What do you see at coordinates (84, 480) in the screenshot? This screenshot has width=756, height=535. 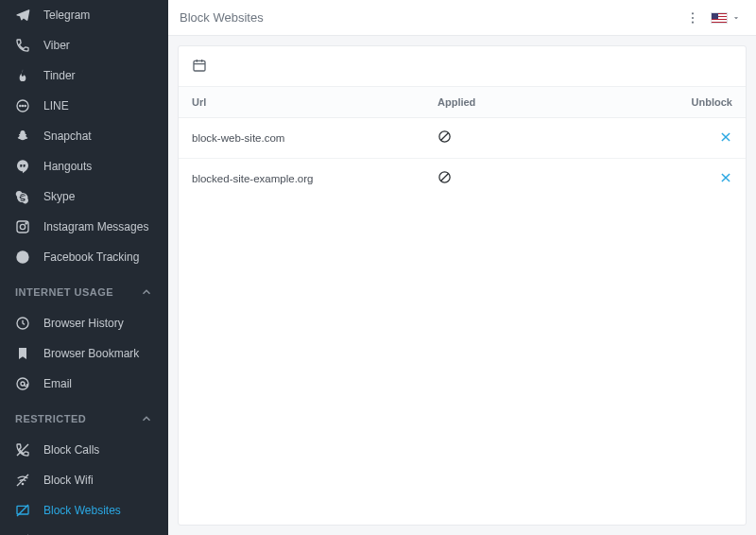 I see `sidebar-item-block-wifi: Block Wifi` at bounding box center [84, 480].